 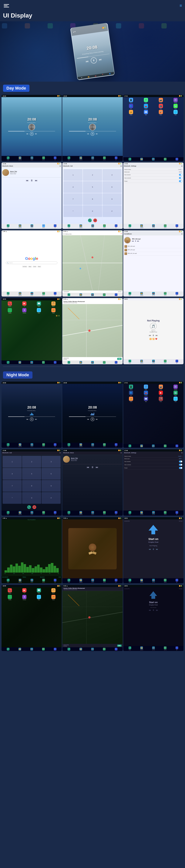 What do you see at coordinates (92, 550) in the screenshot?
I see `night-mode-row3: 1:54 ▲ 📶🔋 EQ Visualizer` at bounding box center [92, 550].